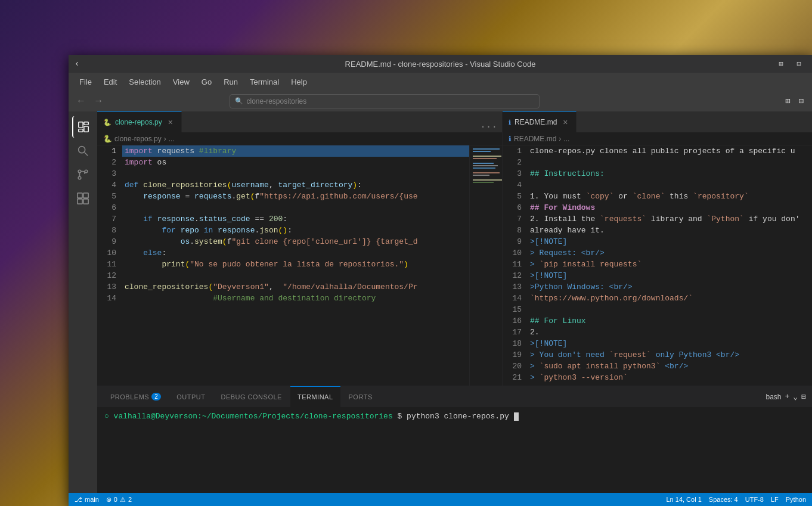 The width and height of the screenshot is (812, 506). I want to click on readme-line-7: 2. Install the `requests` library and `P…, so click(670, 219).